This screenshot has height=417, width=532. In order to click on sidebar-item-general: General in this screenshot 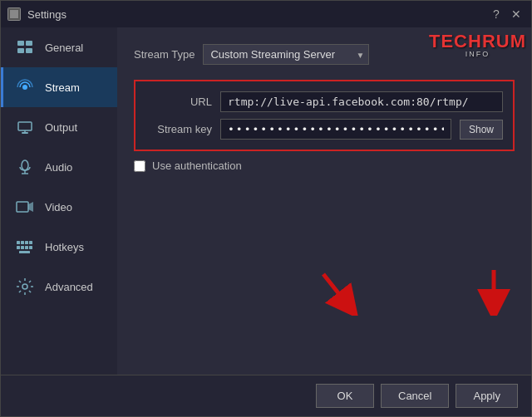, I will do `click(59, 47)`.